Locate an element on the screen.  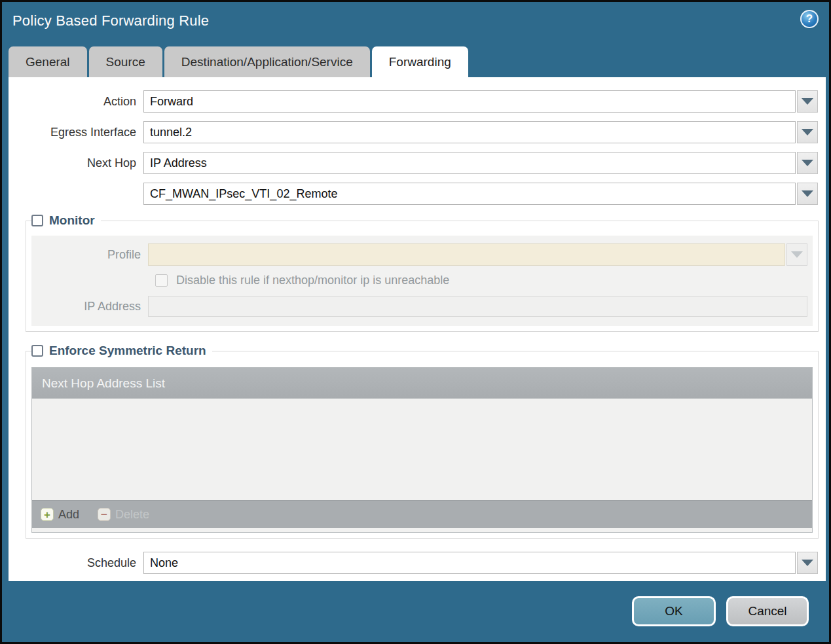
profile-dropdown-button-disabled is located at coordinates (797, 255).